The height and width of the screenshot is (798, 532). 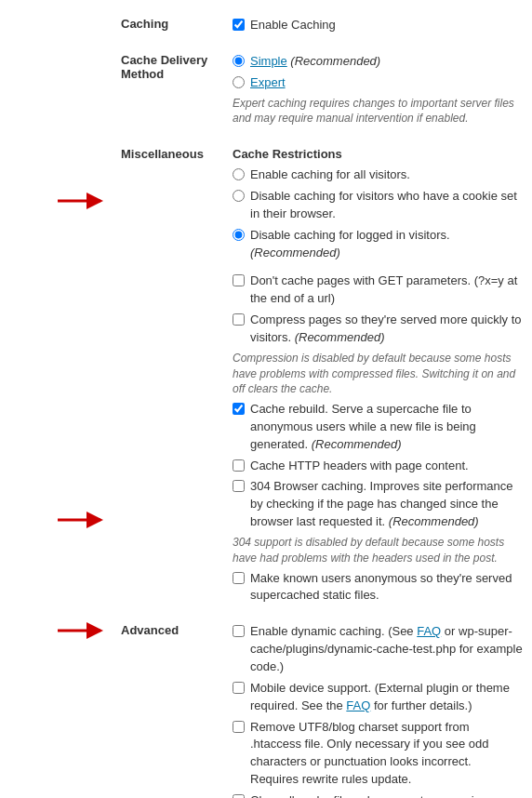 I want to click on compress-desc: Compression is disabled by default becau…, so click(x=378, y=374).